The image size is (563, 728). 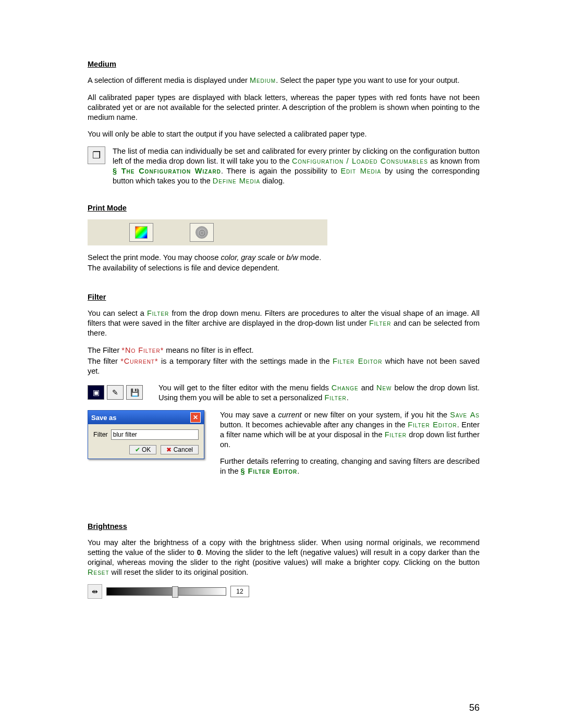 I want to click on heading-medium: Medium, so click(x=284, y=64).